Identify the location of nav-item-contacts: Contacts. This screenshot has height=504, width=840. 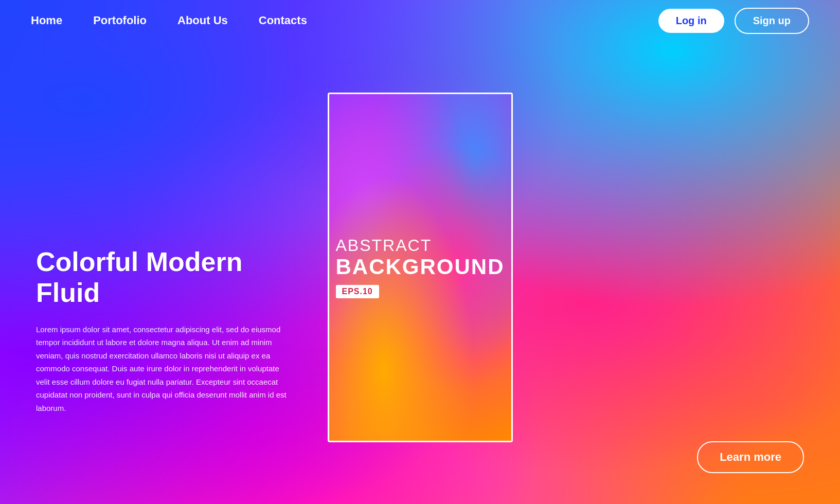
(283, 21).